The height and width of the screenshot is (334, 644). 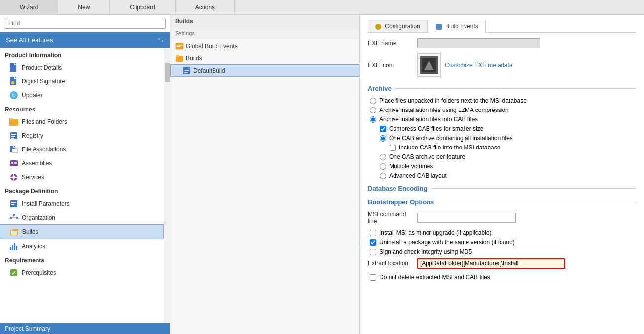 I want to click on assemblies-icon, so click(x=14, y=163).